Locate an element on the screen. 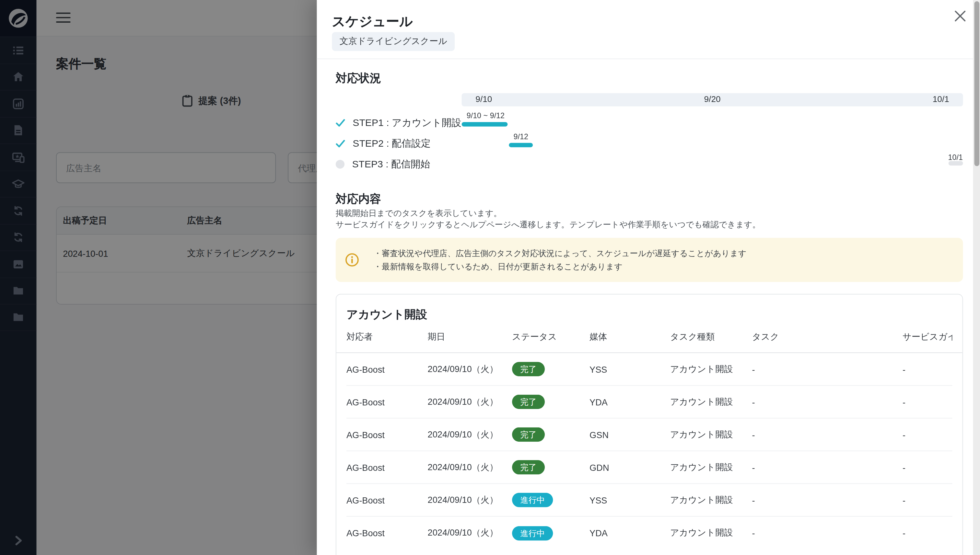 This screenshot has height=555, width=980. step-2-gantt-bar is located at coordinates (521, 145).